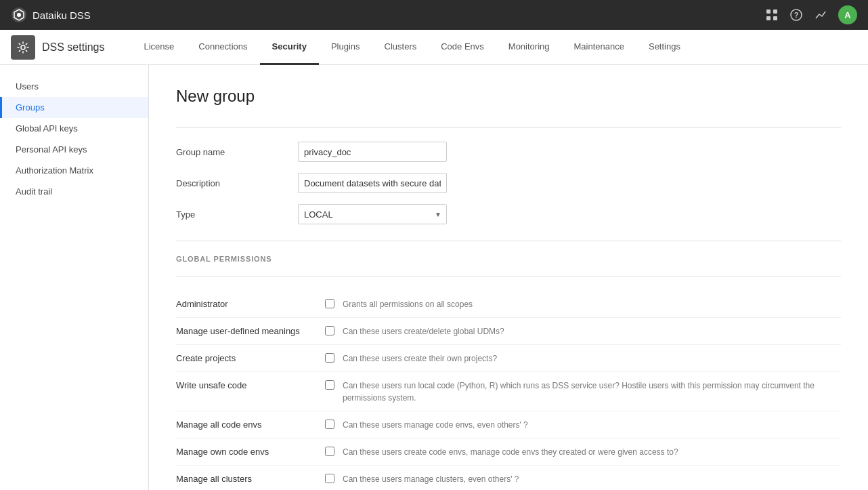 This screenshot has width=868, height=490. Describe the element at coordinates (412, 47) in the screenshot. I see `nav-tabs: License Connections Security Plugins Clu…` at that location.